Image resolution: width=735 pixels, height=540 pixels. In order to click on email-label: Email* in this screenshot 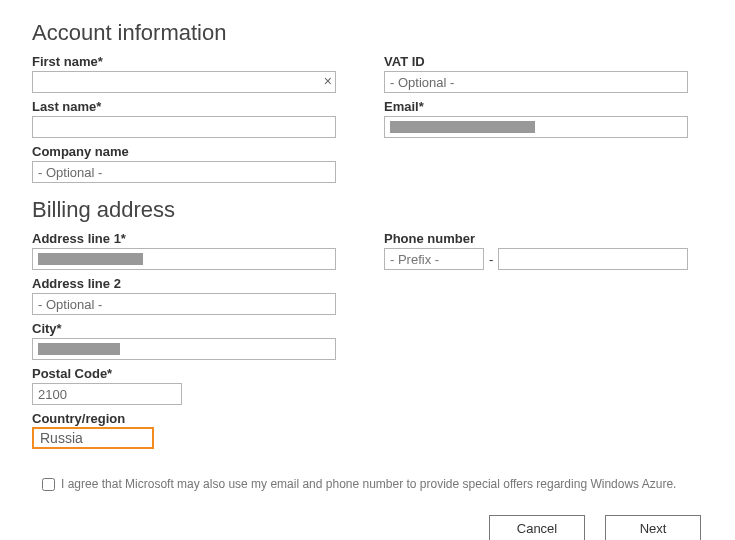, I will do `click(536, 106)`.